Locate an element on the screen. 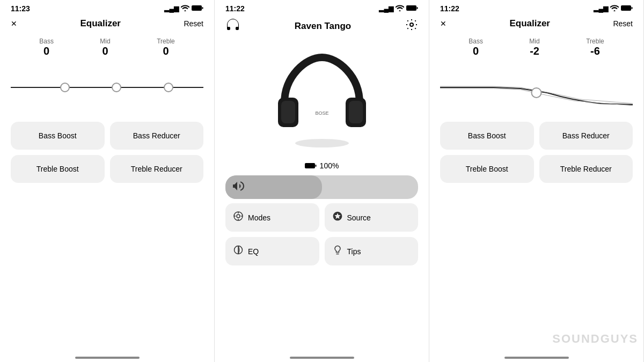  left-treble-reducer-button: Treble Reducer is located at coordinates (157, 169).